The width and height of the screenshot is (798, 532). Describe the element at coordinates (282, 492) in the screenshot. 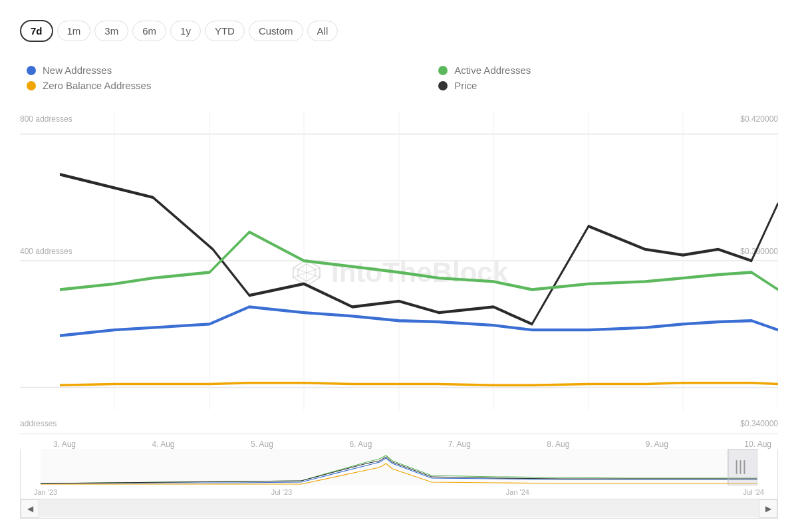

I see `range-label-1: Jul '23` at that location.